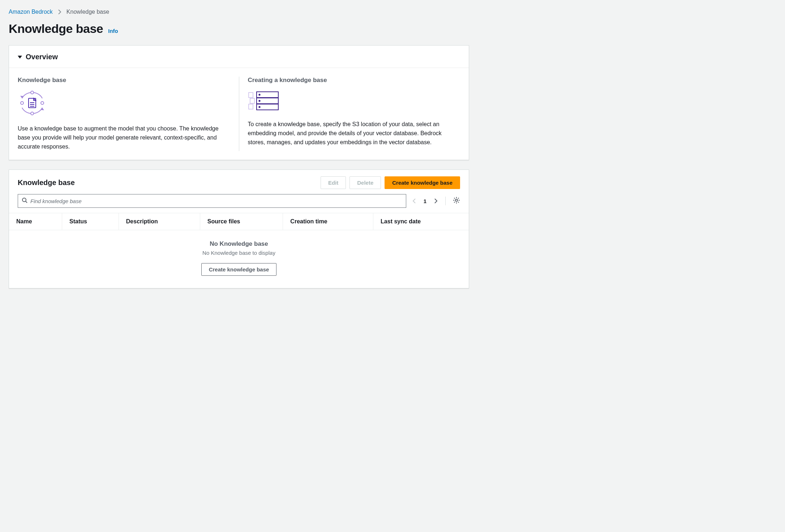 This screenshot has height=532, width=785. Describe the element at coordinates (350, 114) in the screenshot. I see `overview-col-creating: Creating a knowledge base` at that location.